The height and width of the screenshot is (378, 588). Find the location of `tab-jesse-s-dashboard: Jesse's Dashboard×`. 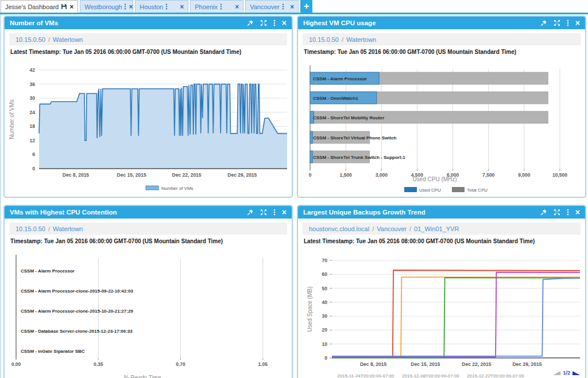

tab-jesse-s-dashboard: Jesse's Dashboard× is located at coordinates (39, 6).